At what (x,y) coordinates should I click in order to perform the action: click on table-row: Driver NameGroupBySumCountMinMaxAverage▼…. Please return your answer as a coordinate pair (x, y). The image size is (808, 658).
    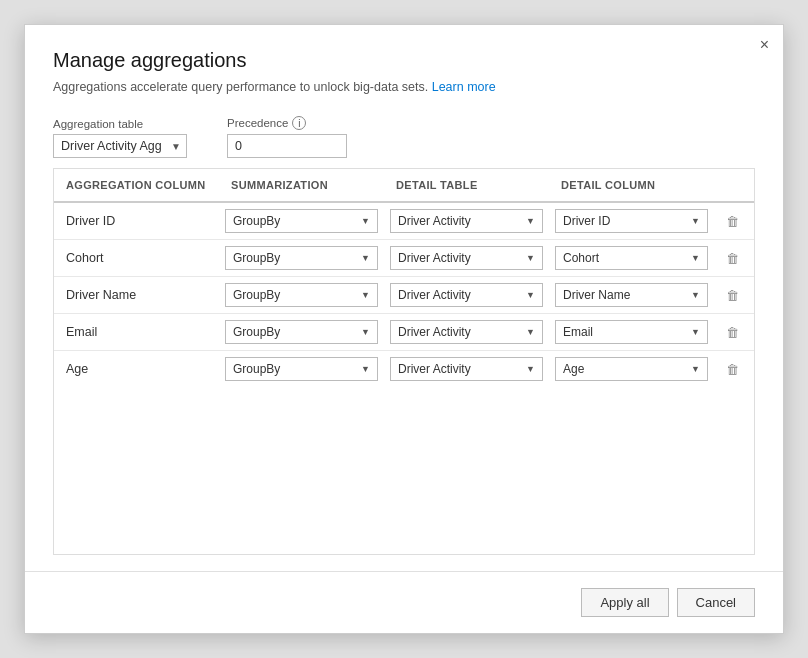
    Looking at the image, I should click on (404, 296).